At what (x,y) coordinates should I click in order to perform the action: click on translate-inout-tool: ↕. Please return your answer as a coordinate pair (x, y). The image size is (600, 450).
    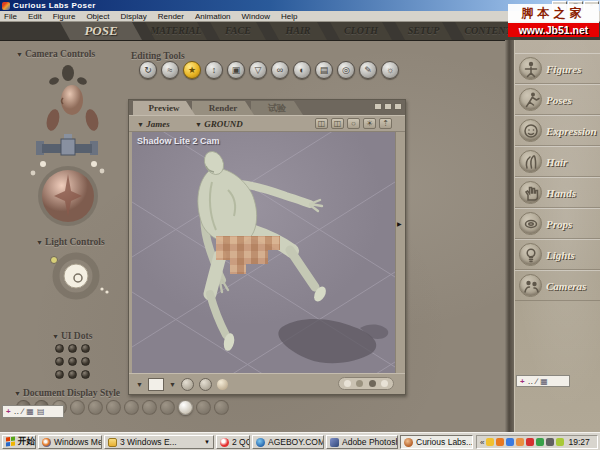
    Looking at the image, I should click on (214, 70).